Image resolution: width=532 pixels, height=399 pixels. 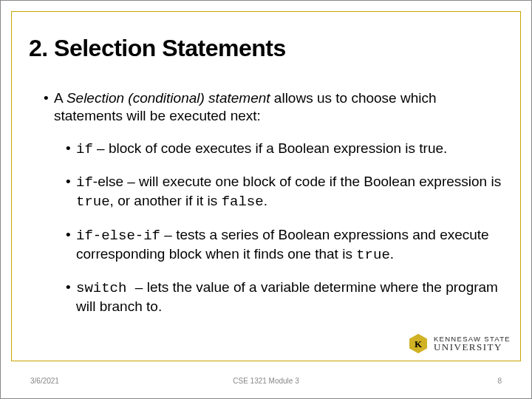 I want to click on frag: , or another if it is, so click(x=166, y=201).